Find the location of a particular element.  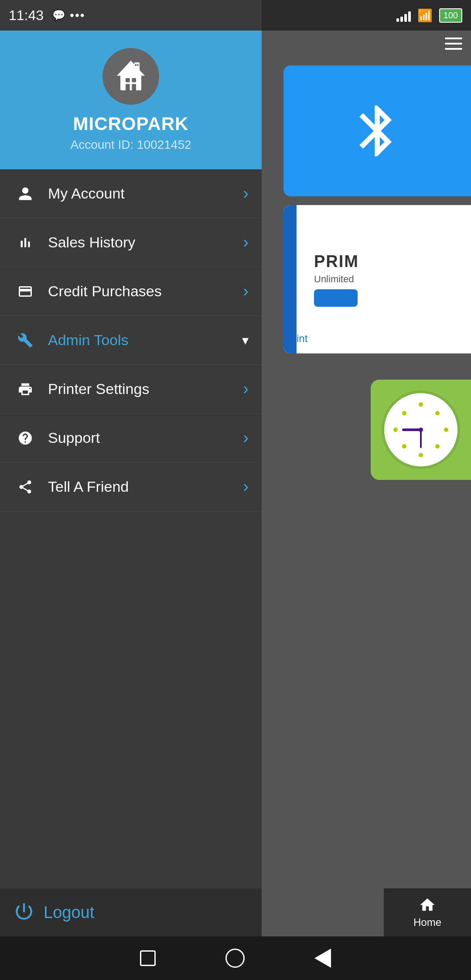

my-account-label: My Account is located at coordinates (146, 194).